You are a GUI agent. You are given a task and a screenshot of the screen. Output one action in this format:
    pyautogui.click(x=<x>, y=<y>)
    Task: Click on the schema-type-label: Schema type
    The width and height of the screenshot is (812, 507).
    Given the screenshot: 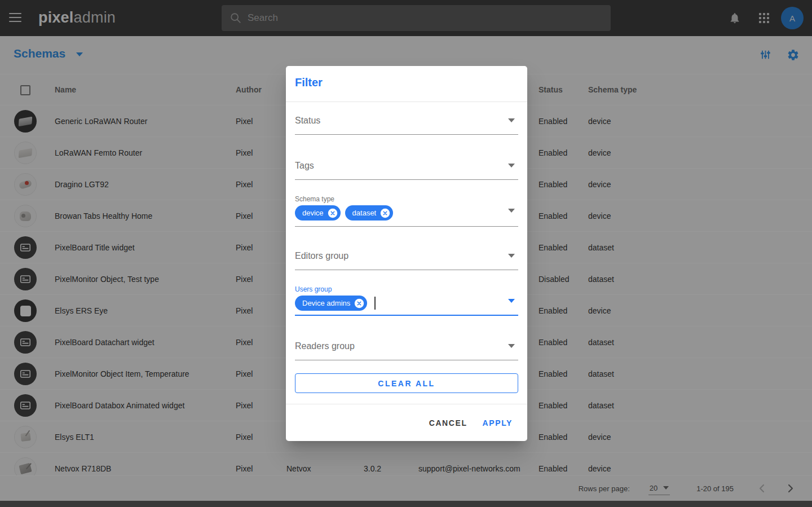 What is the action you would take?
    pyautogui.click(x=315, y=199)
    